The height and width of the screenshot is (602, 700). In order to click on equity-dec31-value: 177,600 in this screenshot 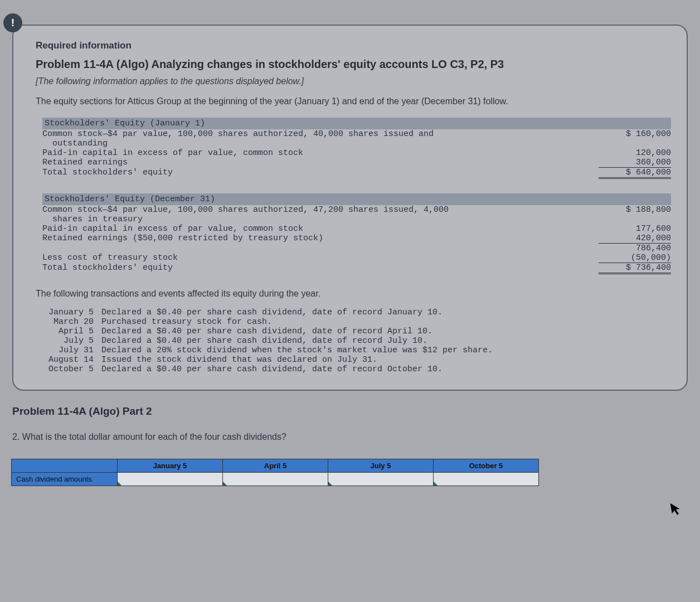, I will do `click(635, 229)`.